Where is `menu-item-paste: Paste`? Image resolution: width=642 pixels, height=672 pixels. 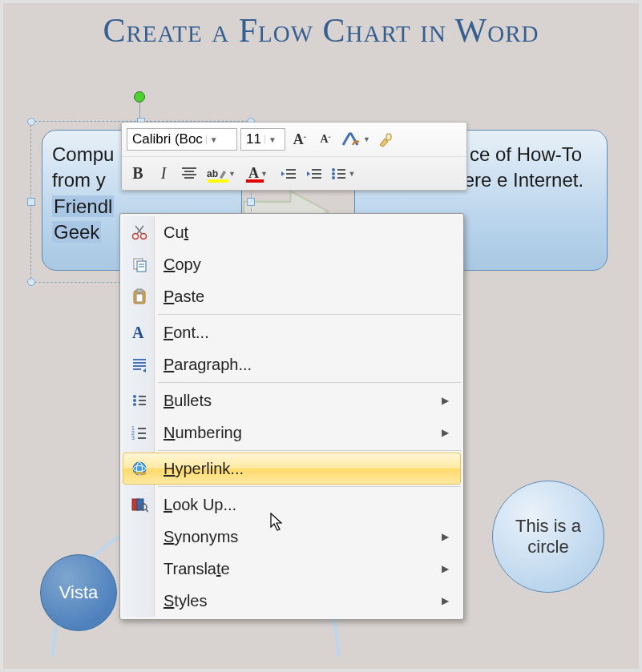
menu-item-paste: Paste is located at coordinates (292, 296).